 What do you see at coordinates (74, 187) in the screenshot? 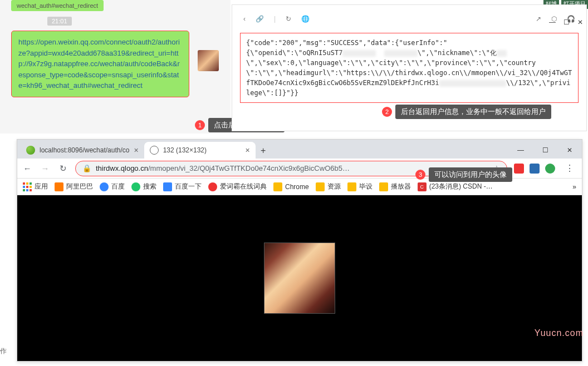
I see `bookmark-item: 阿里巴巴` at bounding box center [74, 187].